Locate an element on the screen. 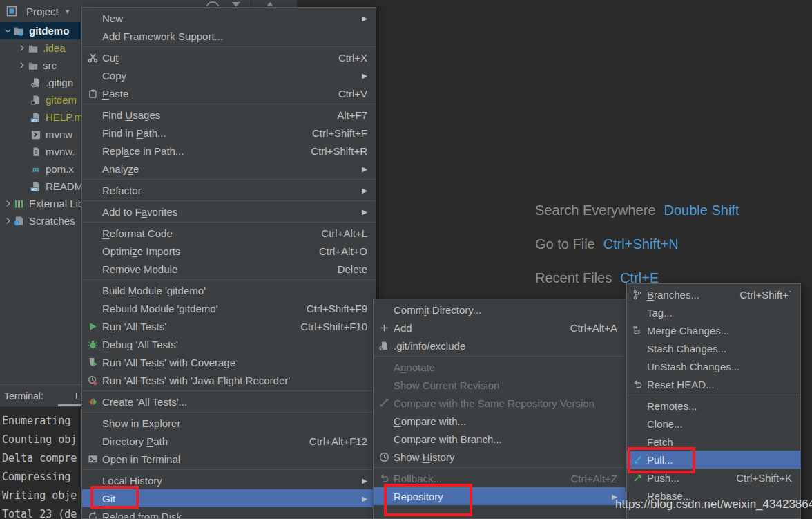 The image size is (812, 519). menu-item-run-all-tests-with-java-flight-recorder: Run 'All Tests' with 'Java Flight Record… is located at coordinates (229, 380).